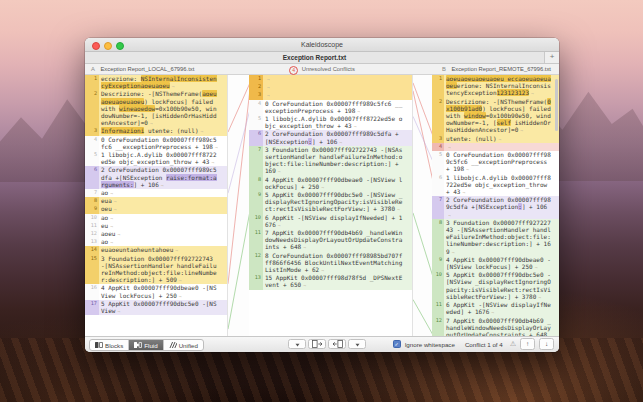 This screenshot has height=402, width=643. What do you see at coordinates (496, 116) in the screenshot?
I see `code-line: 2Descrizione: -[NSThemeFrame(0x100b91ad0…` at bounding box center [496, 116].